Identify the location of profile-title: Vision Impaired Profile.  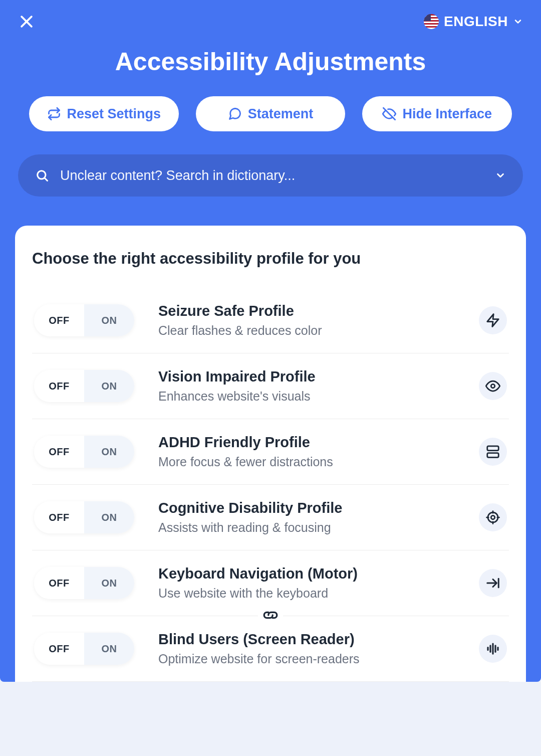
(307, 377).